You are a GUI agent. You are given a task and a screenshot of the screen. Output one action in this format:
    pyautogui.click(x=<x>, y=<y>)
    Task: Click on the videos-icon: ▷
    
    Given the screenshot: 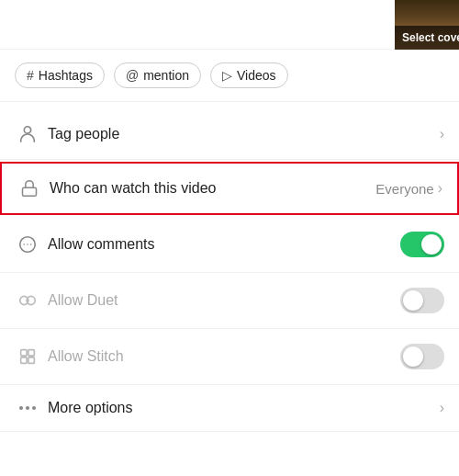 What is the action you would take?
    pyautogui.click(x=228, y=75)
    